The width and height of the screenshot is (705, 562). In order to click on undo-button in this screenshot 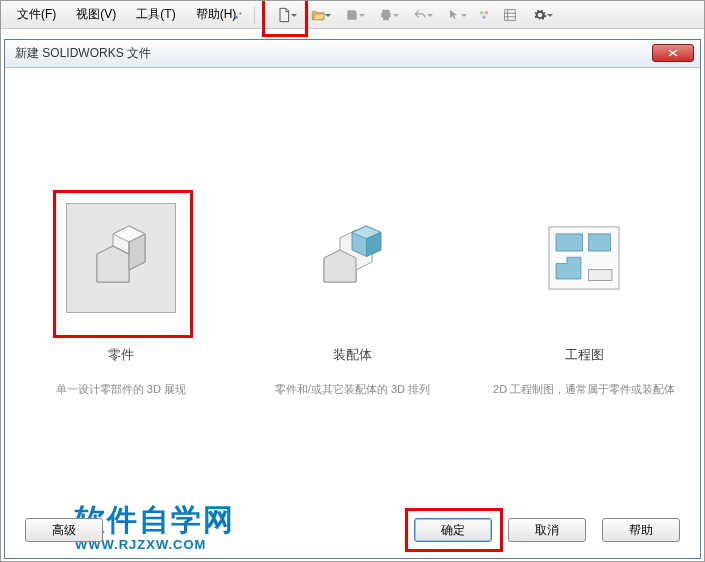, I will do `click(420, 15)`.